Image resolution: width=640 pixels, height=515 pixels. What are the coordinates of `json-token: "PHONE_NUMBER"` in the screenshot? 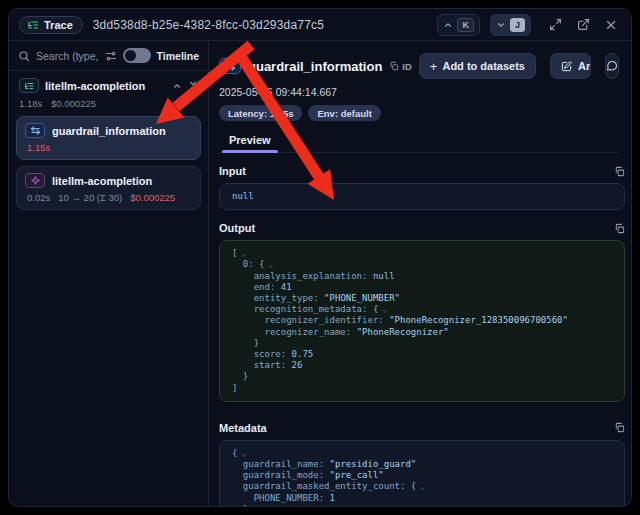 It's located at (360, 298).